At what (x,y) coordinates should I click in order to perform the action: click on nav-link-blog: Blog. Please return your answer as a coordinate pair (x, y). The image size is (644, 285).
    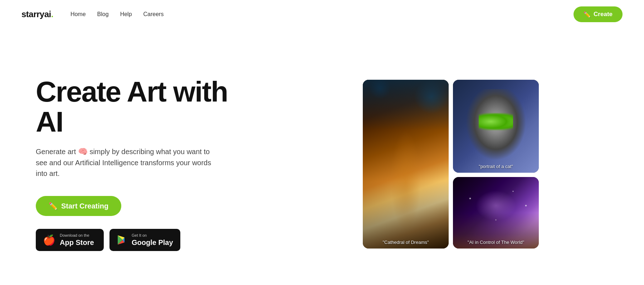
    Looking at the image, I should click on (103, 14).